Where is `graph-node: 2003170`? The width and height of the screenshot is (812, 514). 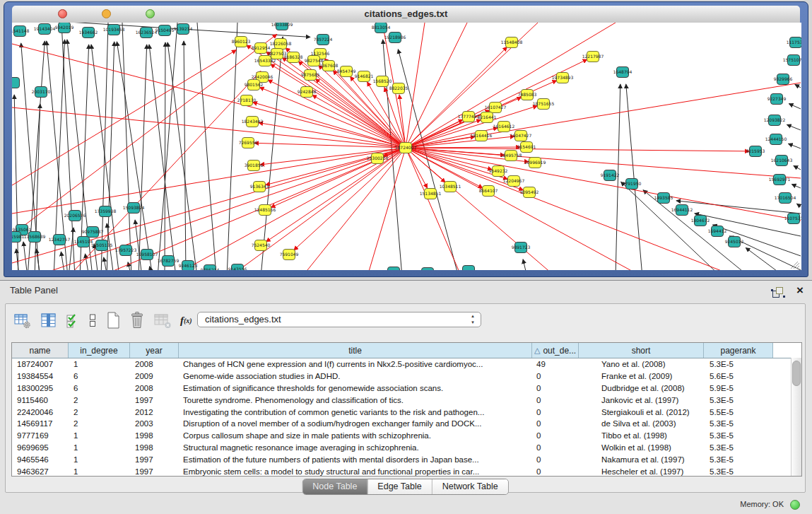
graph-node: 2003170 is located at coordinates (41, 92).